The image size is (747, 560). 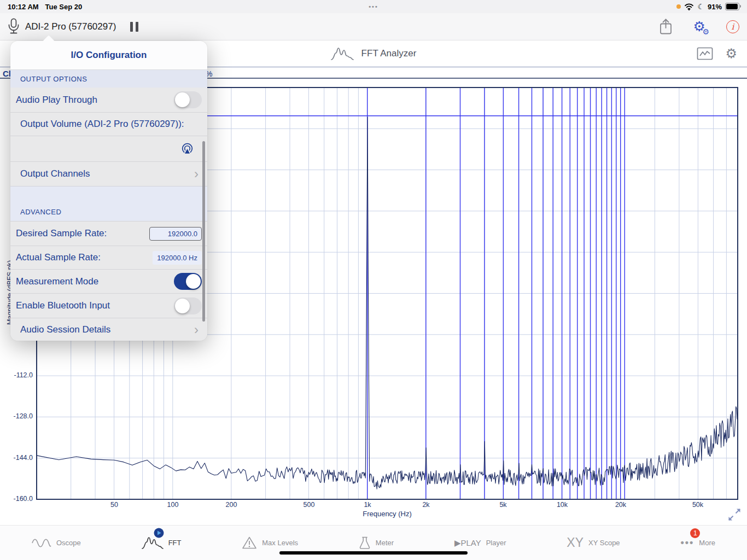 What do you see at coordinates (56, 543) in the screenshot?
I see `tab-oscope: Oscope` at bounding box center [56, 543].